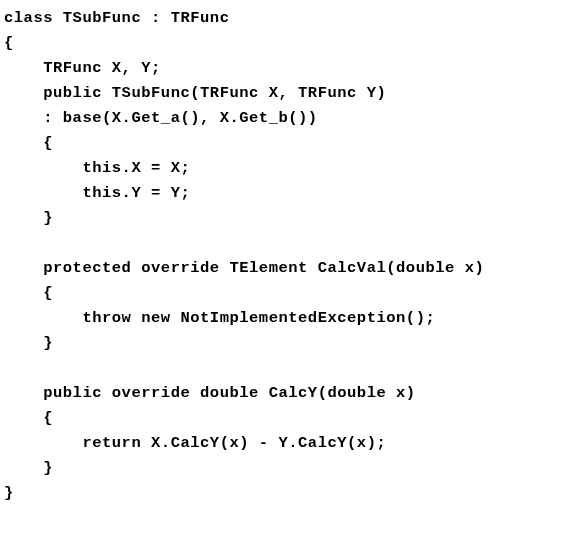 This screenshot has height=544, width=561. Describe the element at coordinates (244, 268) in the screenshot. I see `code-line: protected override TElement CalcVal(doub…` at that location.